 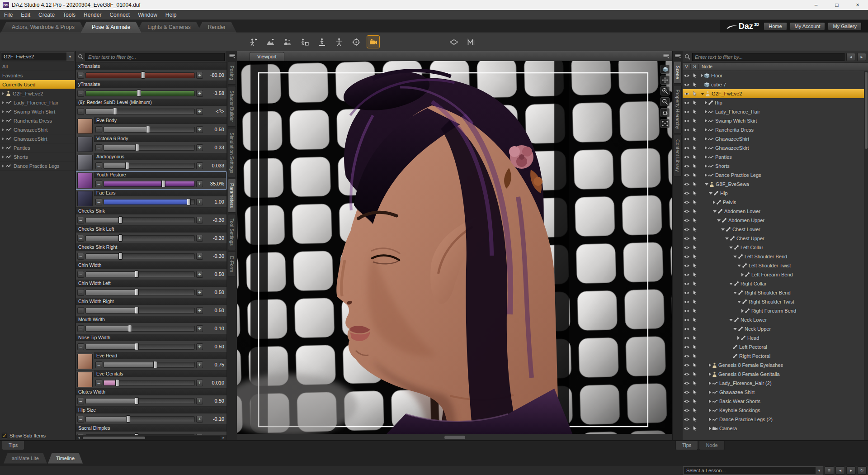 I want to click on scene-scroll-thumb, so click(x=866, y=110).